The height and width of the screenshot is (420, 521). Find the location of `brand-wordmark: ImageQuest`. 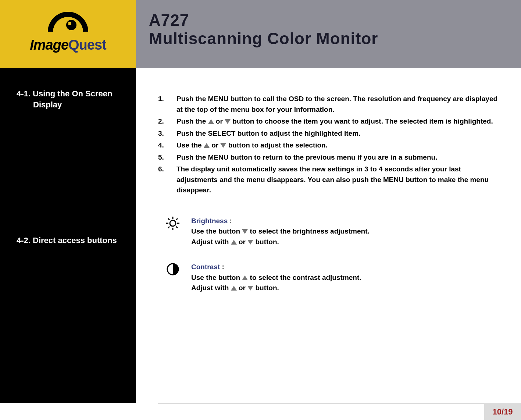

brand-wordmark: ImageQuest is located at coordinates (68, 45).